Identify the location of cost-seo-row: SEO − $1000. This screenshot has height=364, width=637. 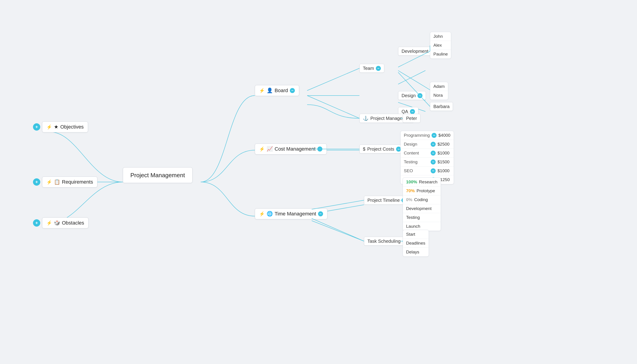
(427, 171).